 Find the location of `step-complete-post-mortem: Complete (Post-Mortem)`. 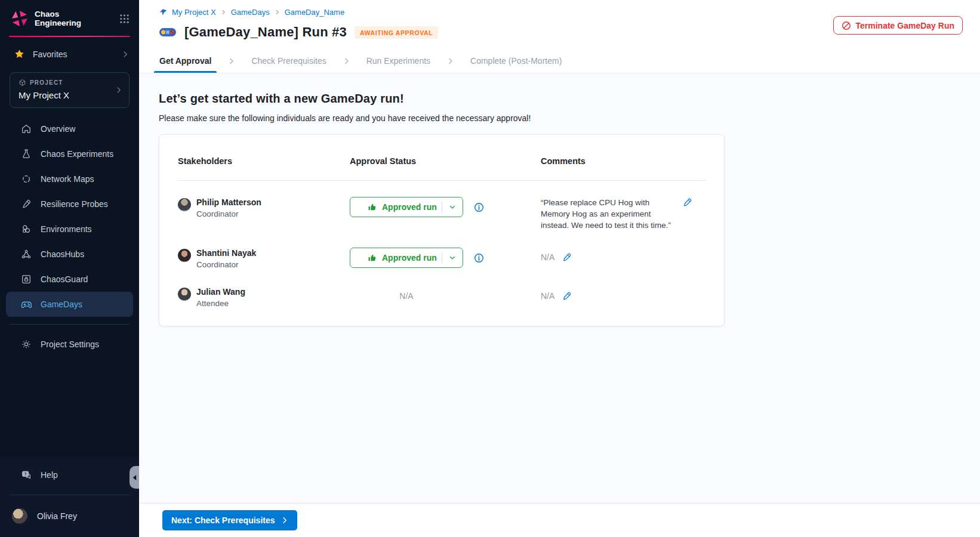

step-complete-post-mortem: Complete (Post-Mortem) is located at coordinates (516, 61).